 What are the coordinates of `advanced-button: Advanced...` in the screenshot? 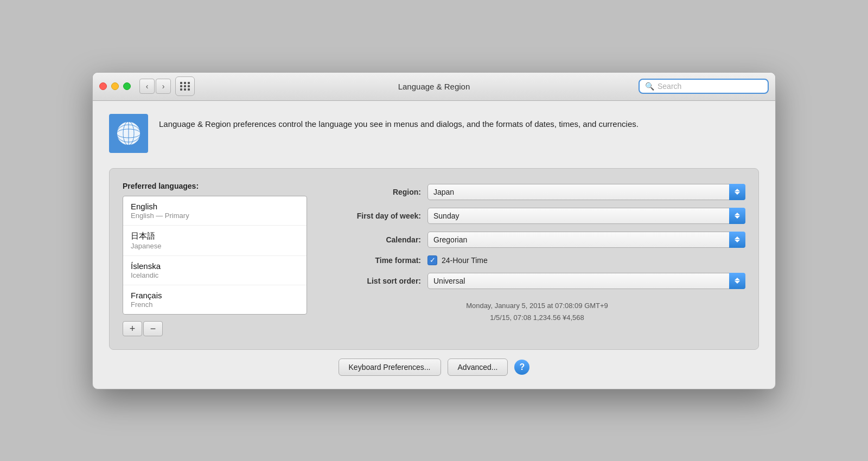 It's located at (478, 367).